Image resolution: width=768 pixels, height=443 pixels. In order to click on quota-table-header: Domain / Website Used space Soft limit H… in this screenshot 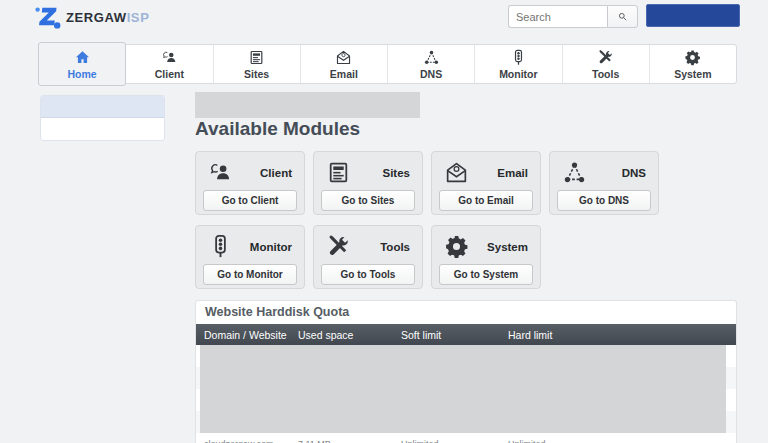, I will do `click(466, 334)`.